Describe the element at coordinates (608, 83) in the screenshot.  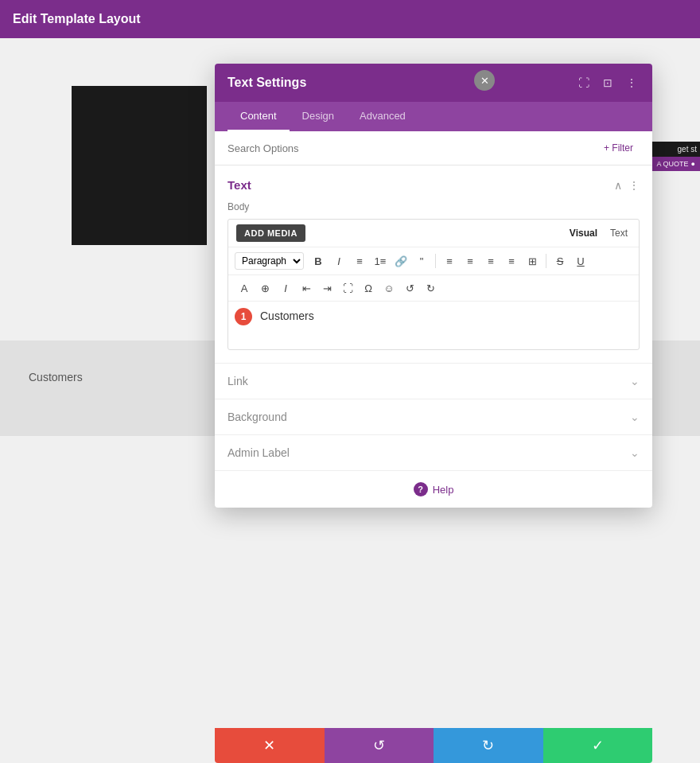
I see `split-view-icon: ⊡` at that location.